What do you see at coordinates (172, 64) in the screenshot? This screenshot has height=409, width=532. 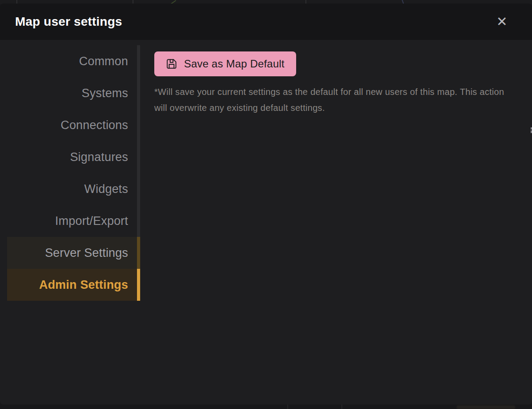 I see `floppy-disk-icon` at bounding box center [172, 64].